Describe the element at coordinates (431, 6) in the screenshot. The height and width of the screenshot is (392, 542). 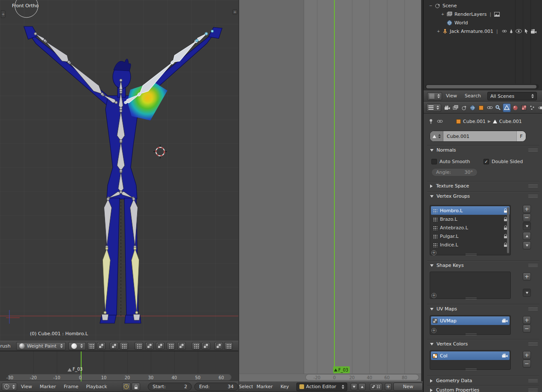
I see `collapse-icon: −` at that location.